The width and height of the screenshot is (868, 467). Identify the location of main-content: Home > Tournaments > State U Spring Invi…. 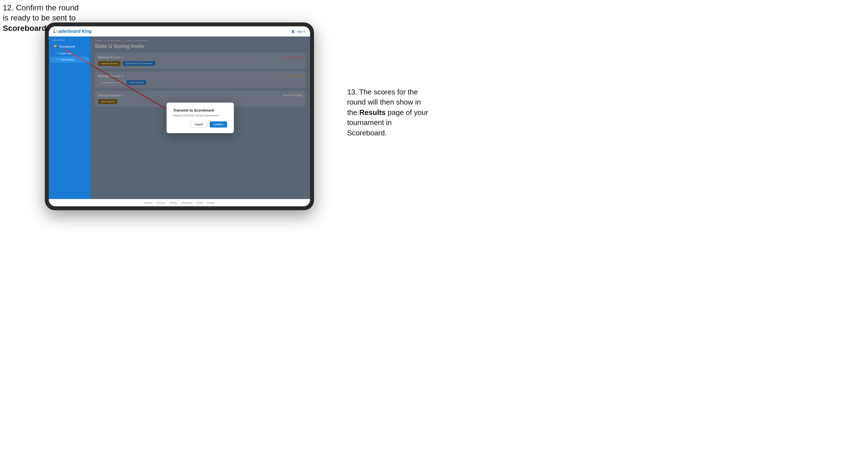
(200, 118).